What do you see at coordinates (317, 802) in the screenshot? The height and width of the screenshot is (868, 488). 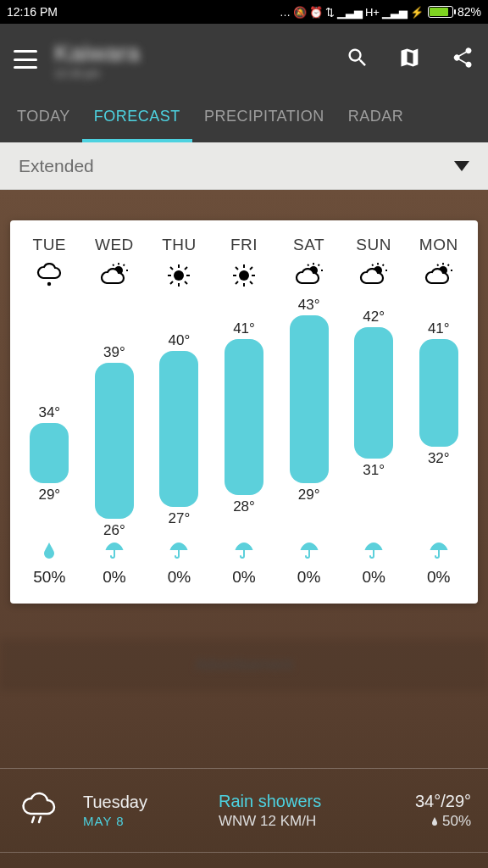 I see `today-condition: Rain showers` at bounding box center [317, 802].